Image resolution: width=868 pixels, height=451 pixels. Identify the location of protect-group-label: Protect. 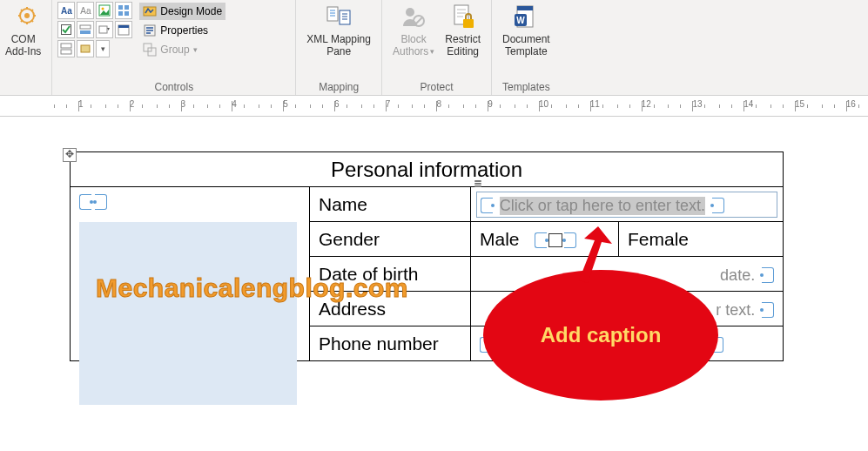
(437, 88).